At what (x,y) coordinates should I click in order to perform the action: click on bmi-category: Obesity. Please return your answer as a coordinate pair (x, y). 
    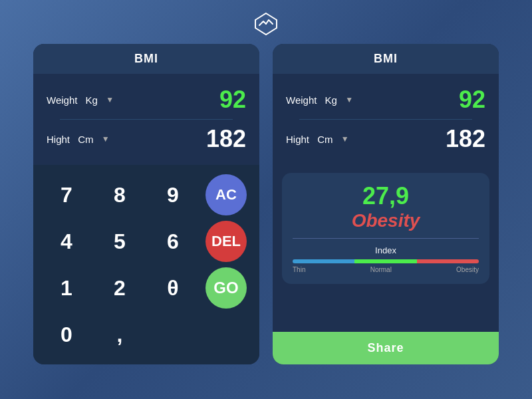
    Looking at the image, I should click on (386, 221).